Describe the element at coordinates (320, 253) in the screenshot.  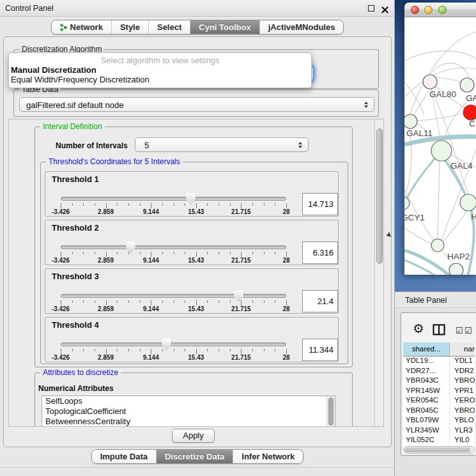
I see `threshold-value-box: 6.316` at that location.